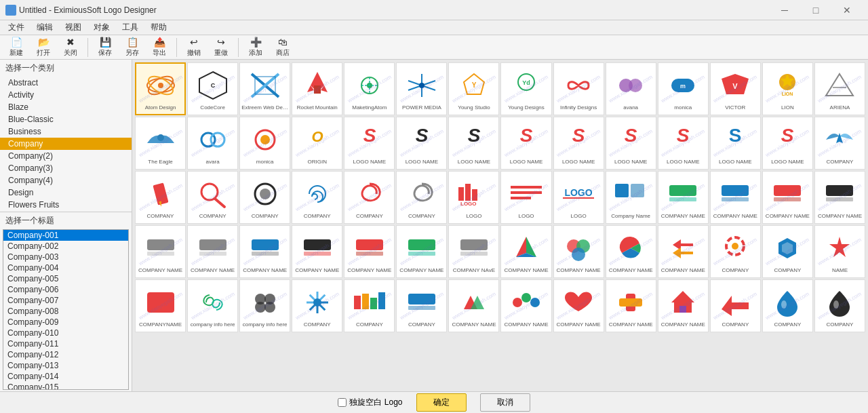  What do you see at coordinates (816, 10) in the screenshot?
I see `maximize-button: □` at bounding box center [816, 10].